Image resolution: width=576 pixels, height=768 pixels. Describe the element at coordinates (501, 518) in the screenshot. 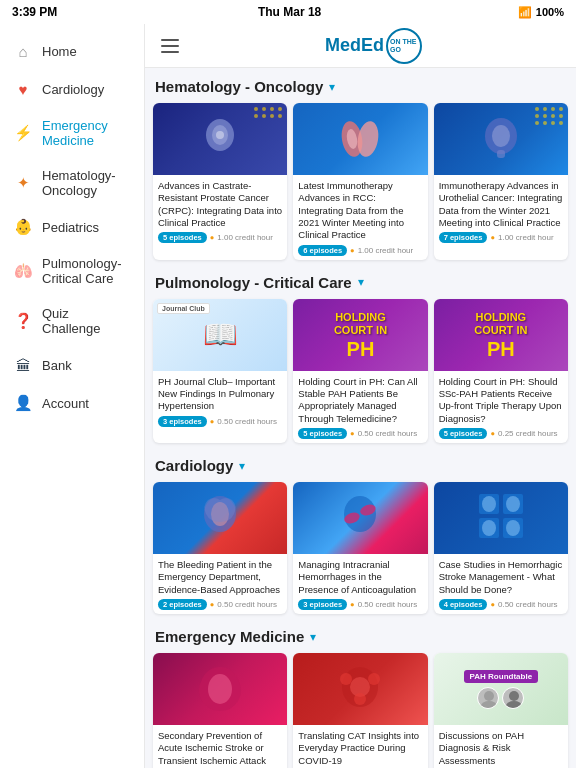

I see `card-image-stroke` at that location.